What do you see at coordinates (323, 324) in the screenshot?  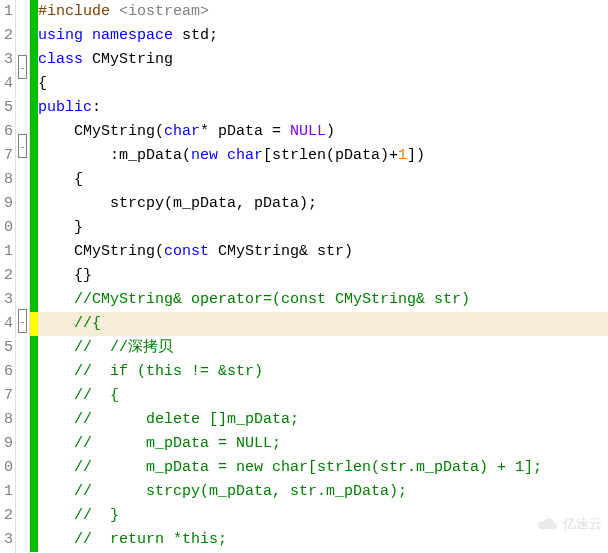 I see `code-line-current: //{` at bounding box center [323, 324].